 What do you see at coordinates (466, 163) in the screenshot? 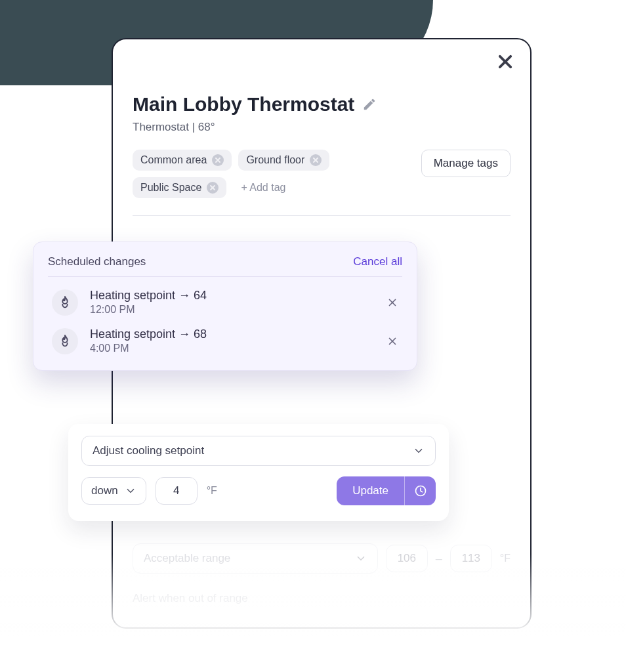
I see `manage-tags-button: Manage tags` at bounding box center [466, 163].